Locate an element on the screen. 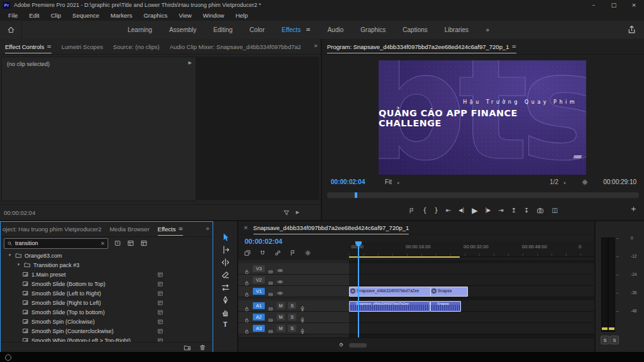 The height and width of the screenshot is (362, 644). menu-sequence: Sequence is located at coordinates (86, 15).